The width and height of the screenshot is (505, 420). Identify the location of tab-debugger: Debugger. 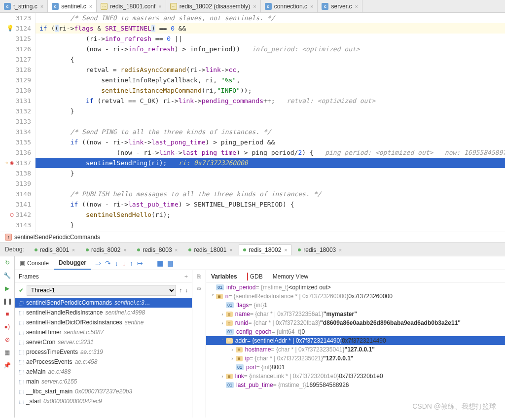
(72, 263).